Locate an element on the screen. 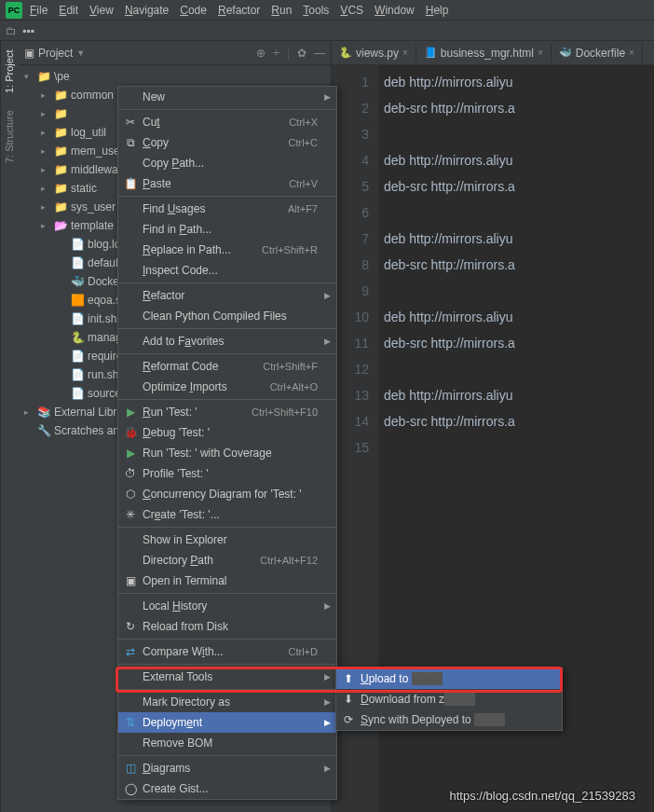  menu-help: Help is located at coordinates (438, 10).